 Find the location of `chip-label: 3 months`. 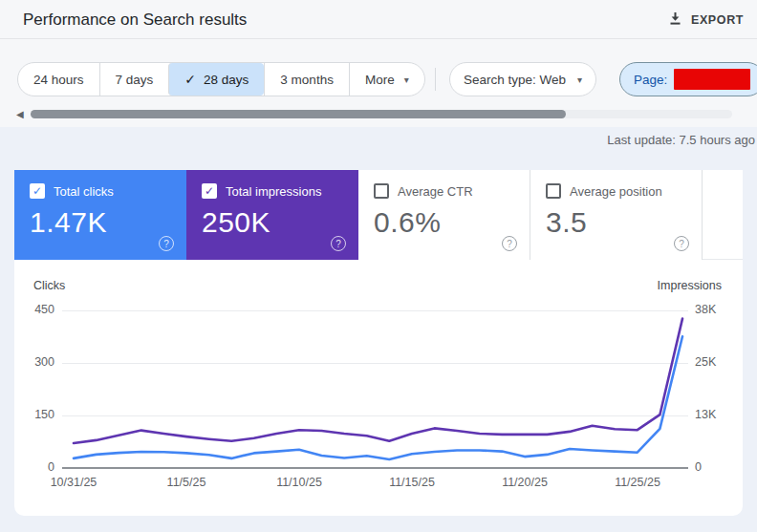

chip-label: 3 months is located at coordinates (307, 80).